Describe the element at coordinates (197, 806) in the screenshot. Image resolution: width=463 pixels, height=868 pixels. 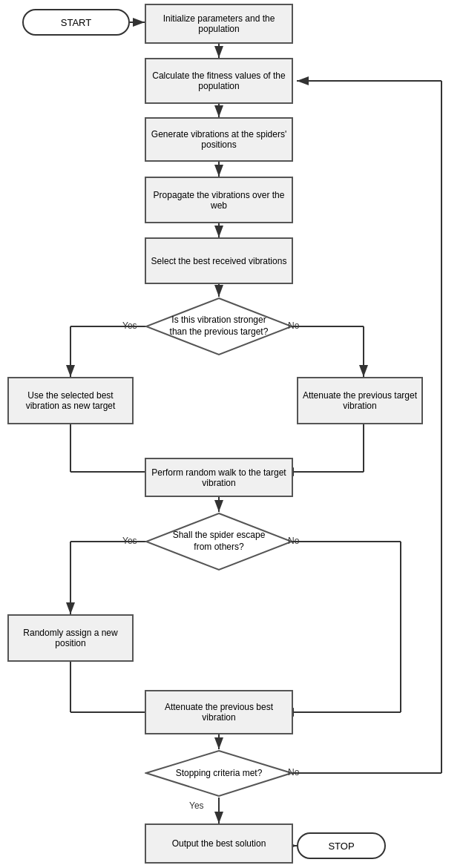
I see `yes-label-3: Yes` at that location.